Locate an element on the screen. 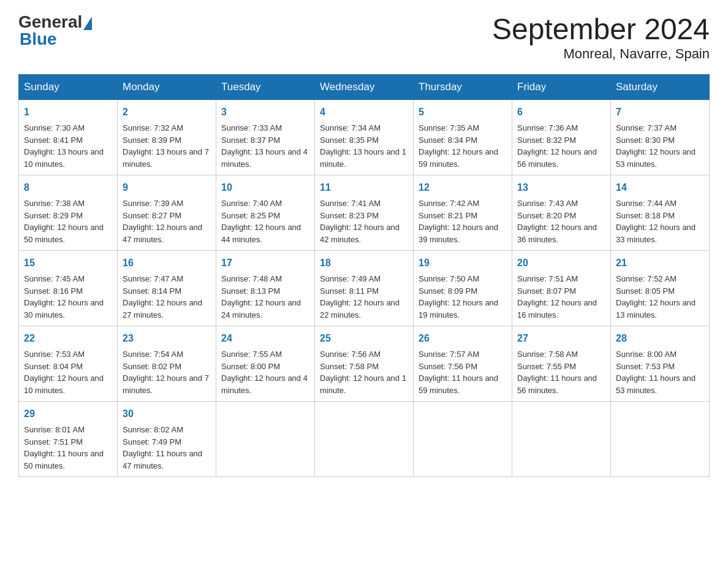 The width and height of the screenshot is (728, 563). day-number: 12 is located at coordinates (463, 188).